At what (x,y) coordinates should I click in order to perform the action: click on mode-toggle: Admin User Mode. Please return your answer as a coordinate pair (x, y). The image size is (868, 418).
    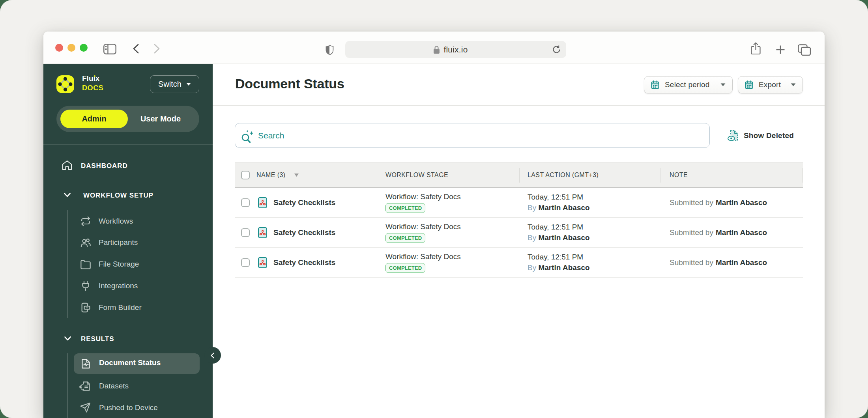
    Looking at the image, I should click on (128, 119).